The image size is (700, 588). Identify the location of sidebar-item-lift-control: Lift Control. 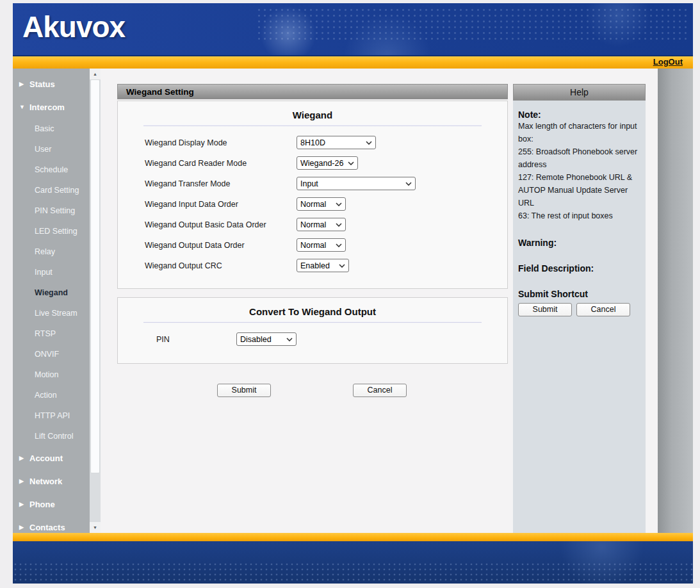
(51, 436).